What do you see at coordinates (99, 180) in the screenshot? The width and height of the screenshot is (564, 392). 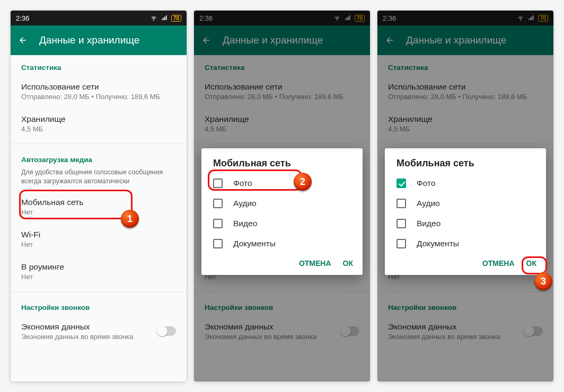 I see `section-sub-autodl: Для удобства общения голосовые сообщения…` at bounding box center [99, 180].